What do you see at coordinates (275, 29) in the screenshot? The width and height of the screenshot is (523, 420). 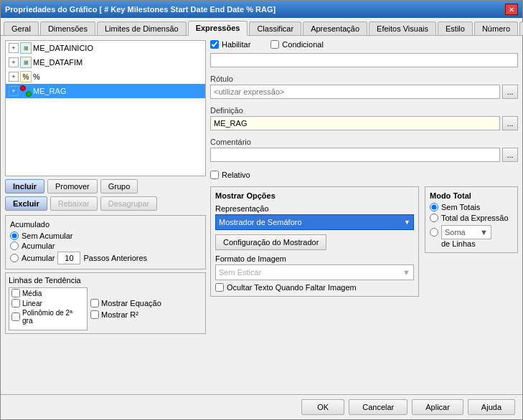 I see `tab-classificar: Classificar` at bounding box center [275, 29].